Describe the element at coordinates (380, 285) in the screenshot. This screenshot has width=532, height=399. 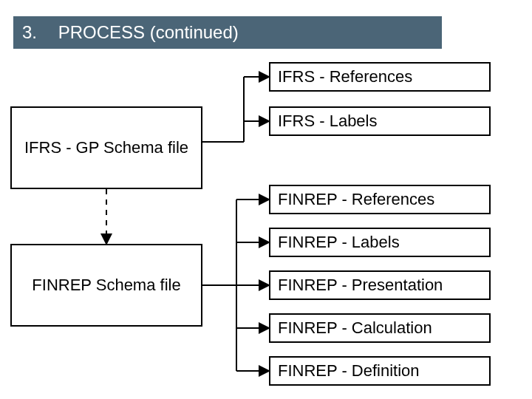
I see `node-finrep-presentation: FINREP - Presentation` at that location.